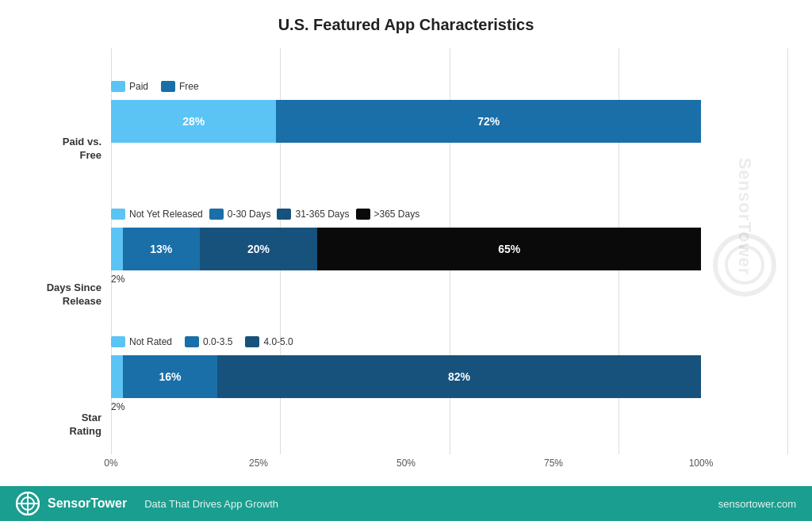 This screenshot has width=812, height=521. What do you see at coordinates (157, 214) in the screenshot?
I see `legend-item-not-yet: Not Yet Released` at bounding box center [157, 214].